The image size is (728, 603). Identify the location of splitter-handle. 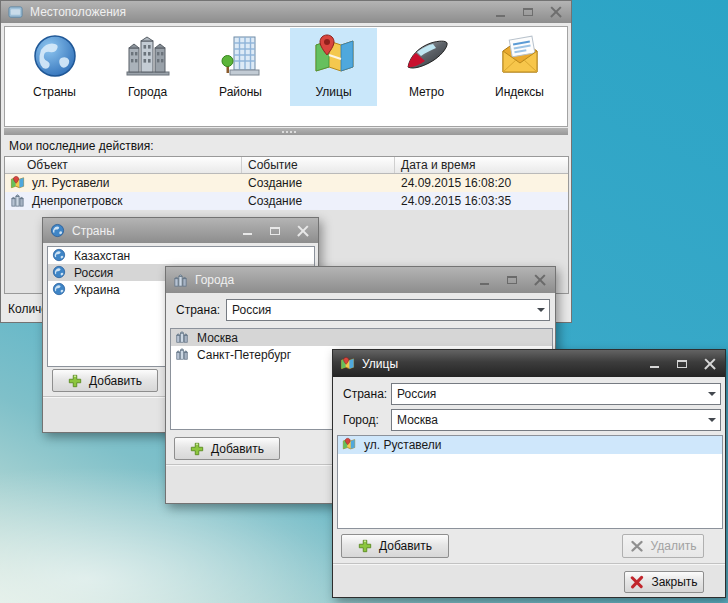
(286, 132).